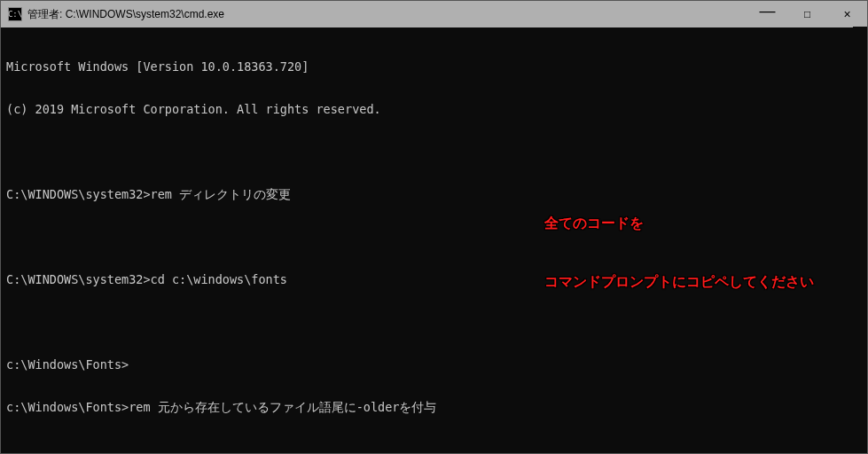  I want to click on scrollbar-thumb, so click(860, 239).